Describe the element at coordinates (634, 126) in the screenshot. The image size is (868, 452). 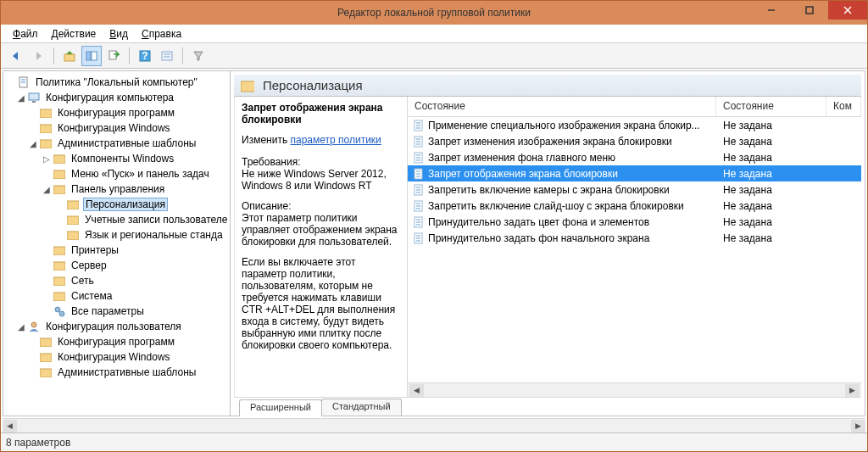
I see `policy-row: Применение специального изображения экра…` at that location.